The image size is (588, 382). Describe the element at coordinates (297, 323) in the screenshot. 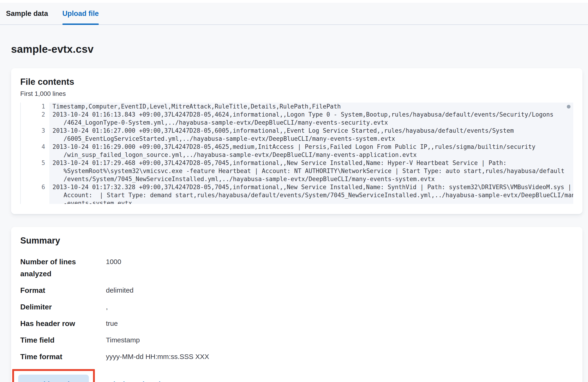

I see `summary-row: Has header rowtrue` at that location.